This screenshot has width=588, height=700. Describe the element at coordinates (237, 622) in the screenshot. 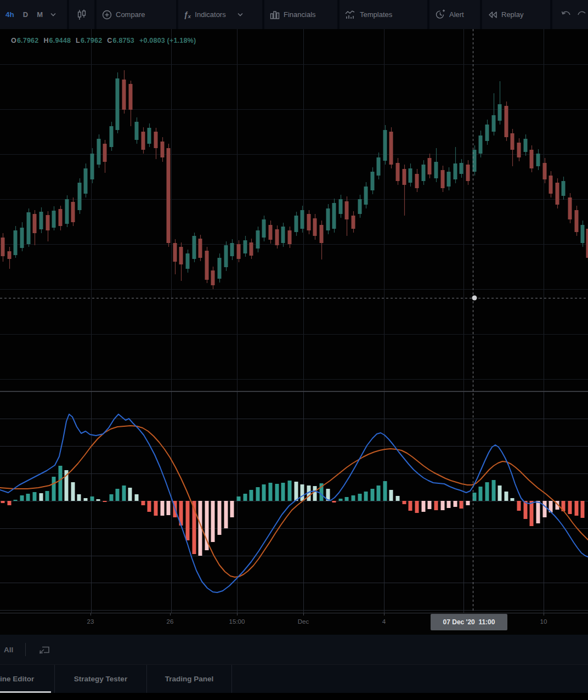

I see `time-axis-label: 15:00` at that location.